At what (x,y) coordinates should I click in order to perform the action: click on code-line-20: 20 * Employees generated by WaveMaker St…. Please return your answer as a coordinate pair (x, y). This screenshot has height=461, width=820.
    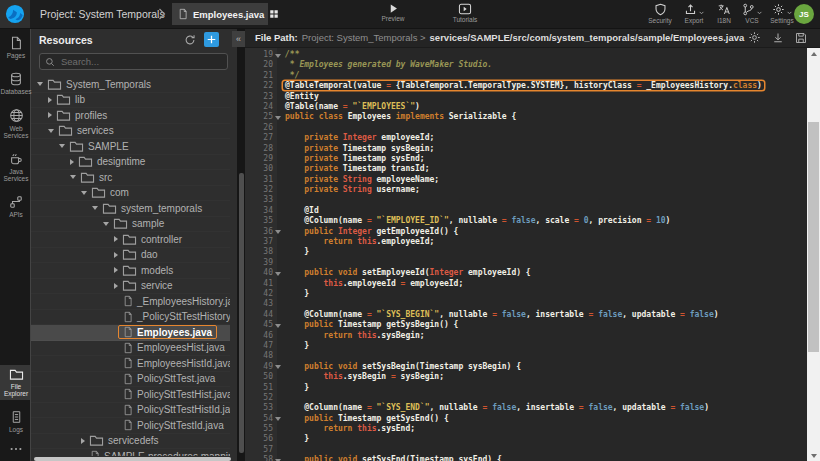
    Looking at the image, I should click on (526, 65).